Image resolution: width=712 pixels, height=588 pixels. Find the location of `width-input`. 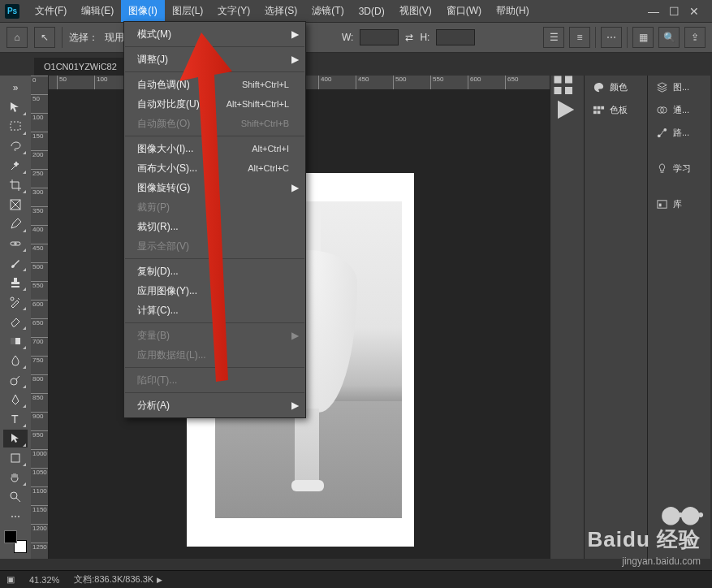

width-input is located at coordinates (379, 37).